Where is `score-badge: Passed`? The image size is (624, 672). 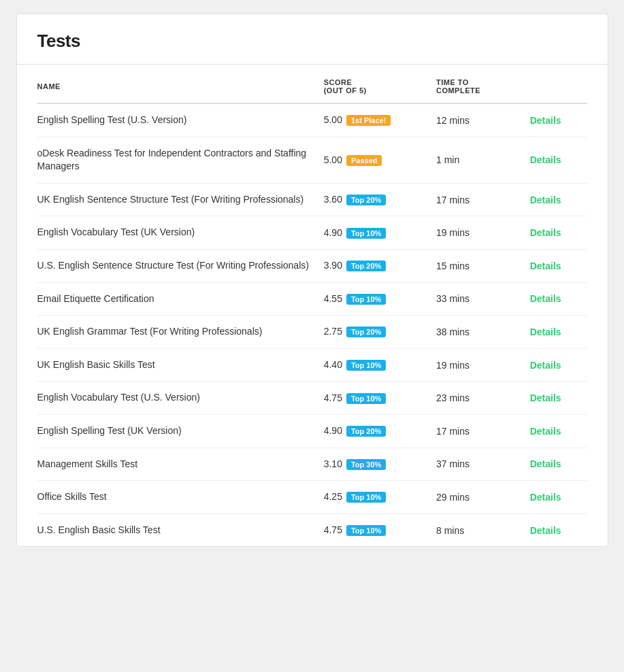
score-badge: Passed is located at coordinates (365, 161).